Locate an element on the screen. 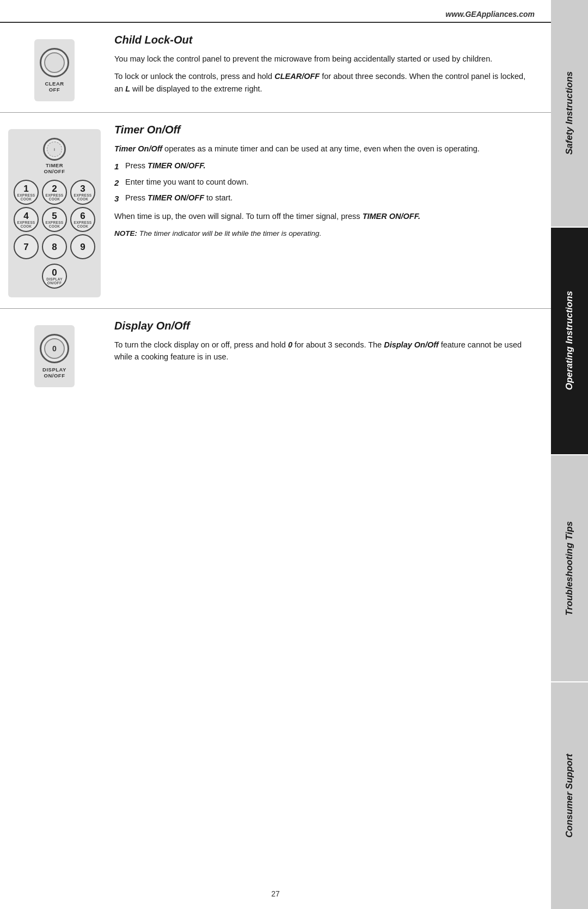  display-para-bold2: Display On/Off is located at coordinates (411, 345).